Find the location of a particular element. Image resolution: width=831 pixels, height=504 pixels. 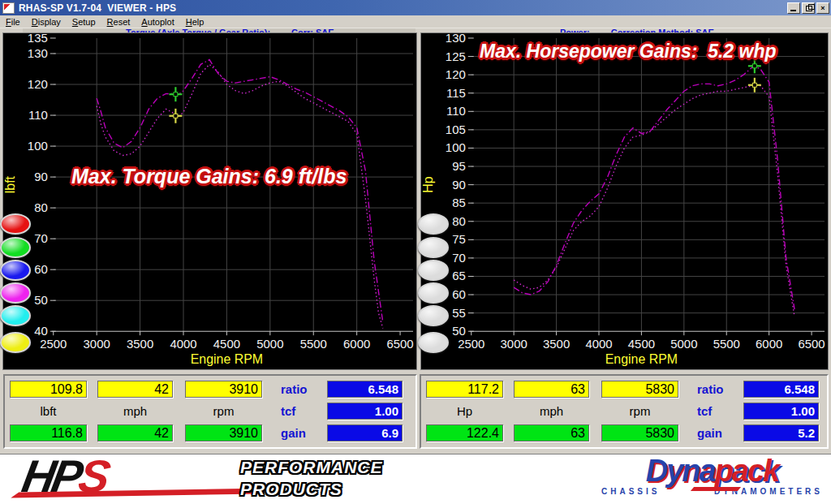

torque-baseline-value: 109.8 is located at coordinates (49, 390).